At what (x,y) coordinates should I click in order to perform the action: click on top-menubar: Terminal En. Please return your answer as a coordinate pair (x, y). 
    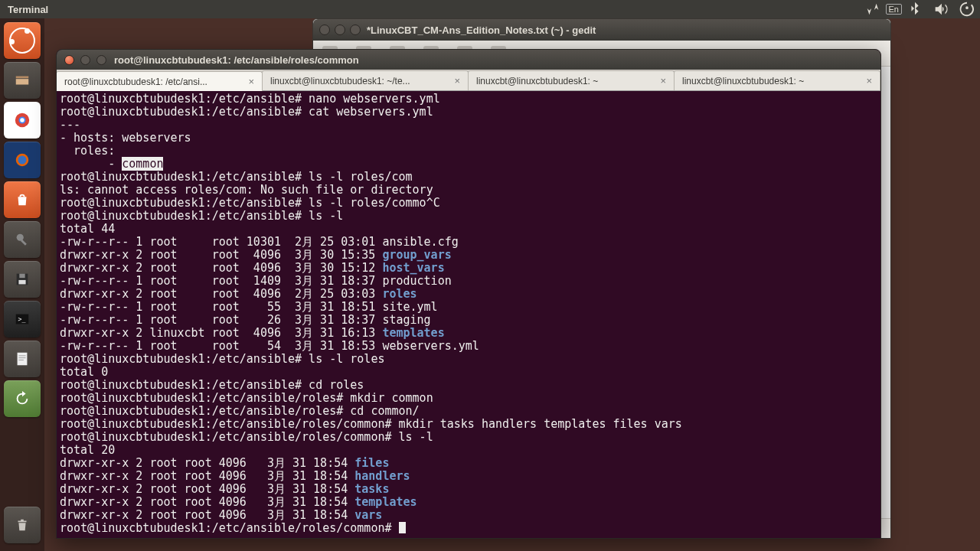
    Looking at the image, I should click on (490, 9).